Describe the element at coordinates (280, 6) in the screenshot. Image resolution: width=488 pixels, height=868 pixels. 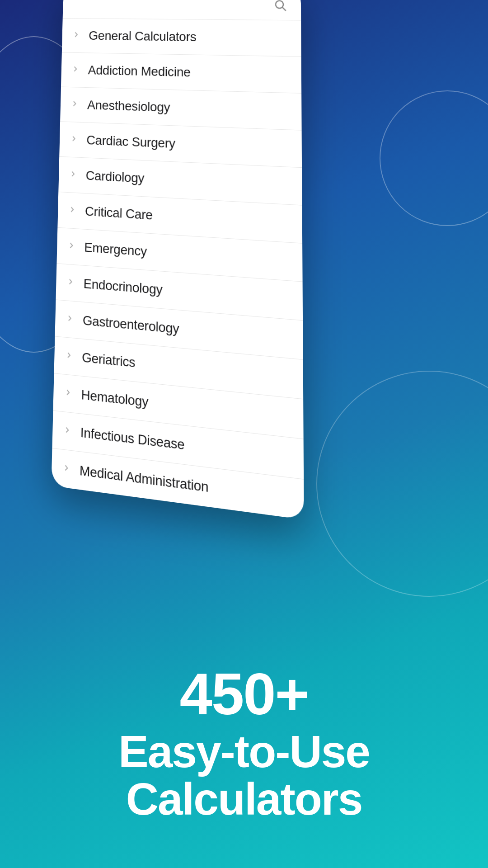
I see `search-icon` at that location.